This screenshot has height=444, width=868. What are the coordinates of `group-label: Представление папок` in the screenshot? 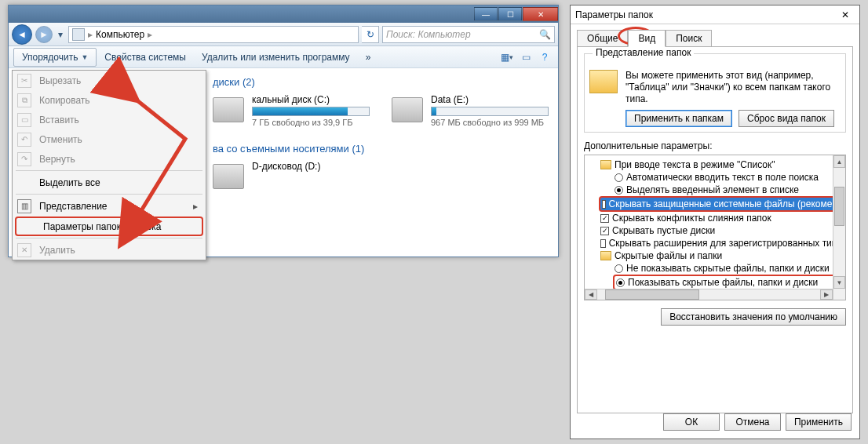 It's located at (644, 53).